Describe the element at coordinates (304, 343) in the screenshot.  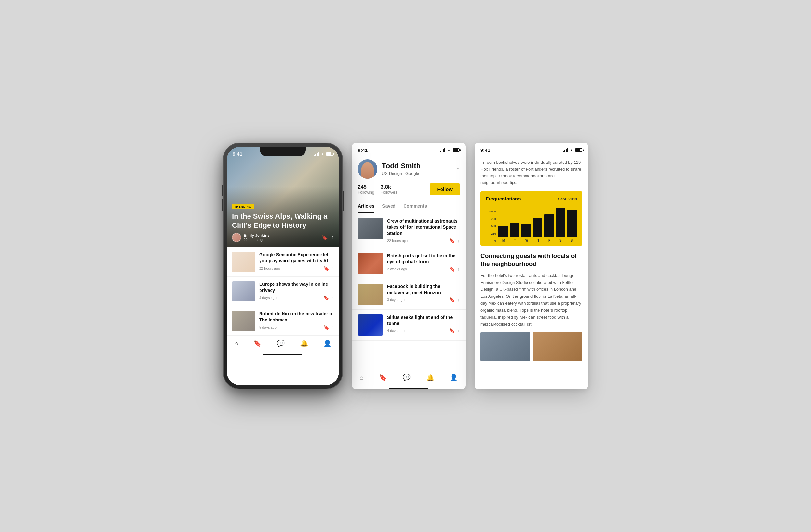
I see `nav-notifications: 🔔` at that location.